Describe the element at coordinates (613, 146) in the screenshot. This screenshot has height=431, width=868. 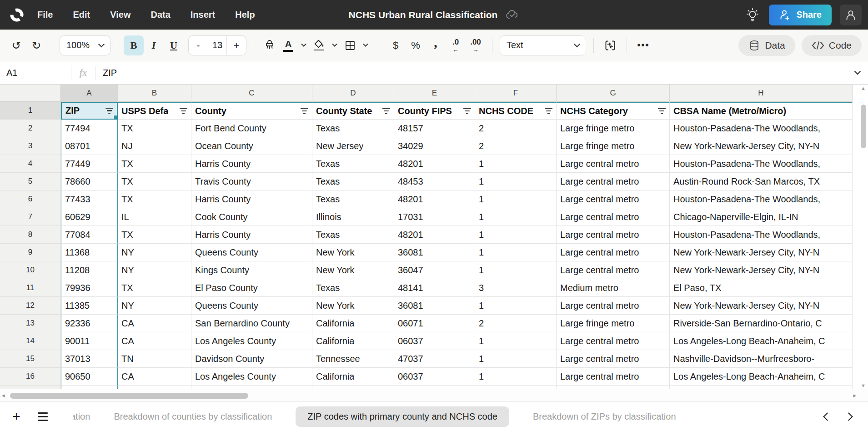
I see `cell-G3: Large fringe metro` at that location.